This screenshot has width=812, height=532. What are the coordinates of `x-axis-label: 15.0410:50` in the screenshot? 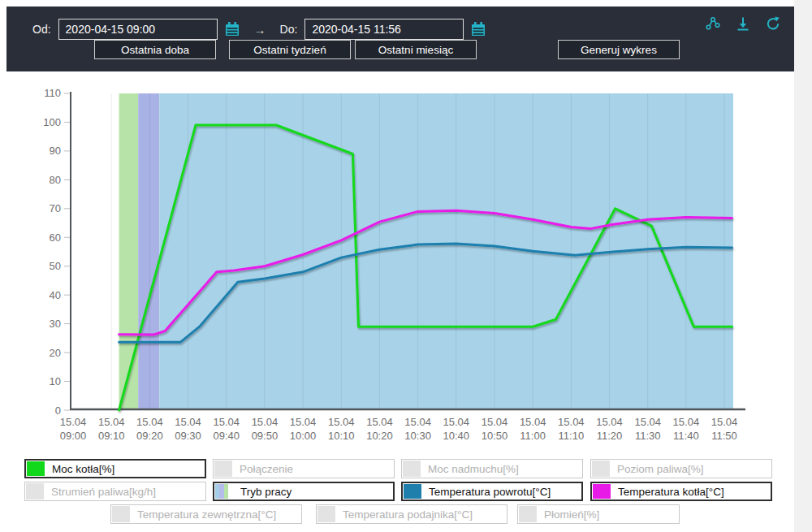 It's located at (495, 429).